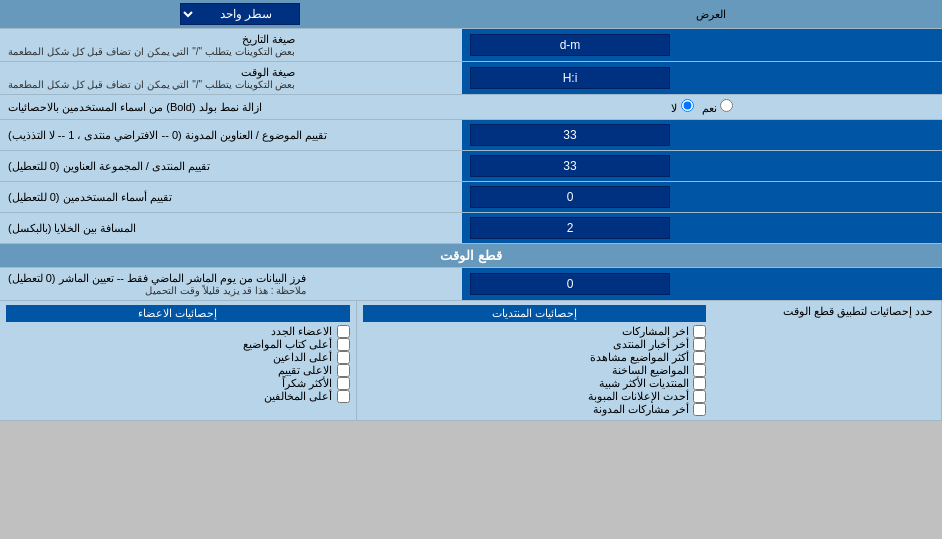  What do you see at coordinates (471, 166) in the screenshot?
I see `forum-order-row: تقييم المنتدى / المجموعة العناوين (0 للت…` at bounding box center [471, 166].